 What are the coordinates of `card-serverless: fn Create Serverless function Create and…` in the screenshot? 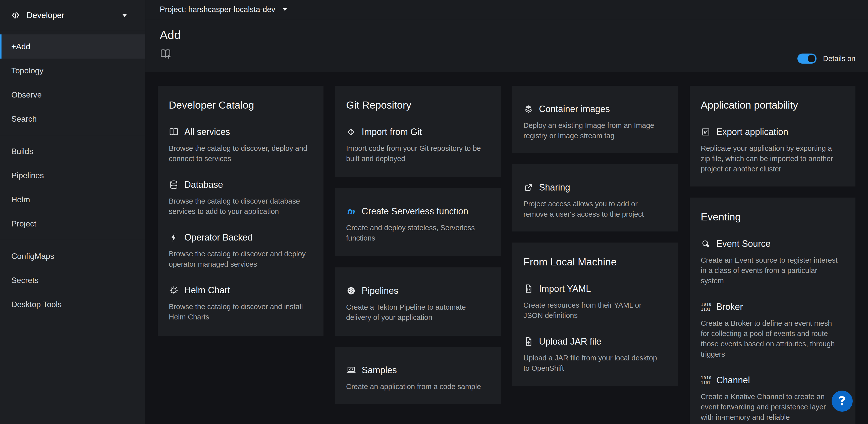 It's located at (418, 222).